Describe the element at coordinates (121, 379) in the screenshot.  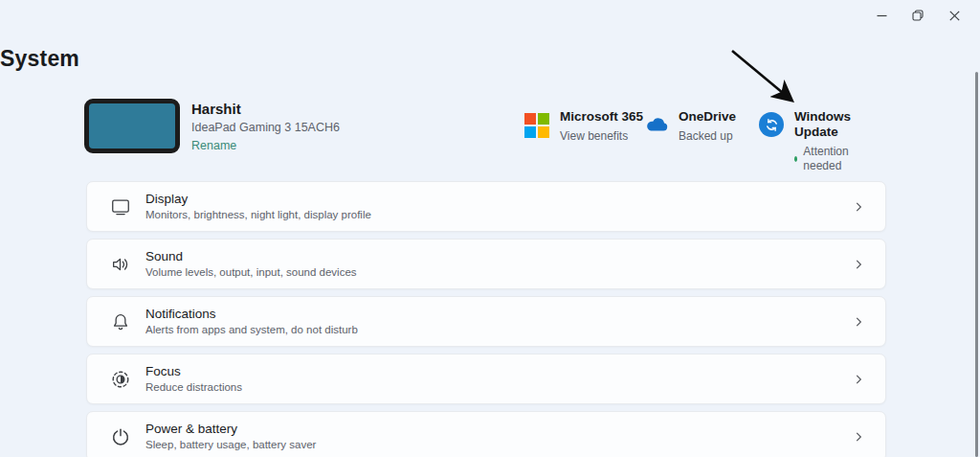
I see `focus-icon` at that location.